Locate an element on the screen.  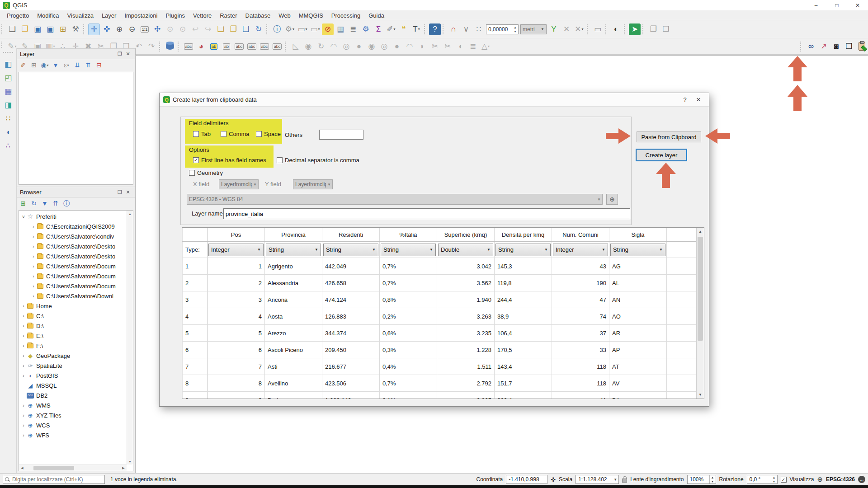
menu-vettore: Vettore is located at coordinates (203, 15).